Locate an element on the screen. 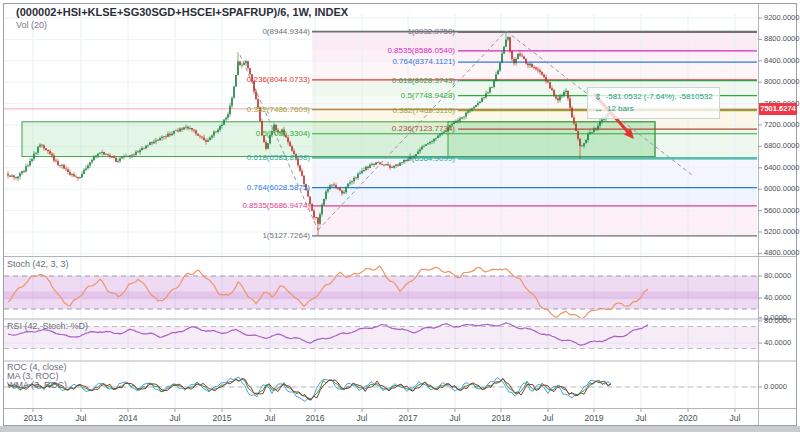 This screenshot has height=432, width=800. measure-tool-info-box: ⇕ -581.0532 (-7.64%), -5810532 ↔ 12 bars is located at coordinates (654, 103).